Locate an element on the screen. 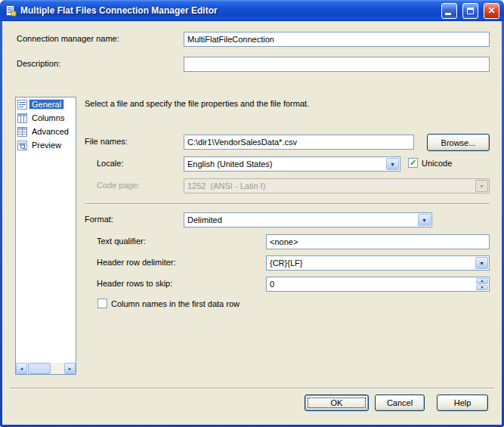  column-names-checkbox-label: Column names in the first data row is located at coordinates (175, 304).